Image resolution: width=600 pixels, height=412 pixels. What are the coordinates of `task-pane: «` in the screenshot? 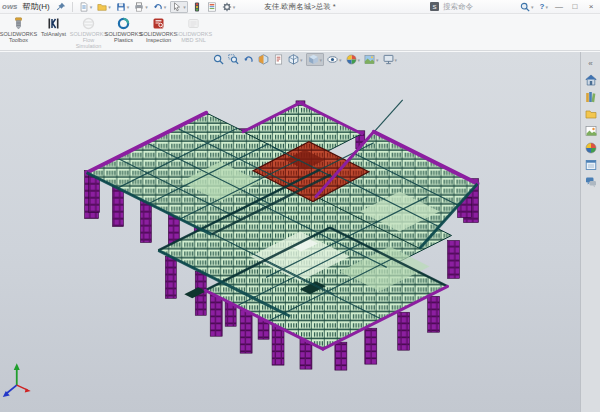 It's located at (590, 232).